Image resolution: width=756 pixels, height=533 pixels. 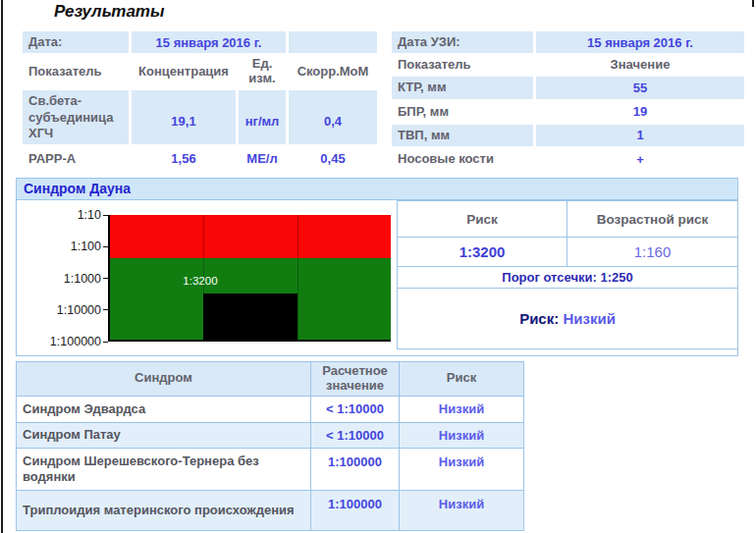 What do you see at coordinates (539, 318) in the screenshot?
I see `risk-word: Риск:` at bounding box center [539, 318].